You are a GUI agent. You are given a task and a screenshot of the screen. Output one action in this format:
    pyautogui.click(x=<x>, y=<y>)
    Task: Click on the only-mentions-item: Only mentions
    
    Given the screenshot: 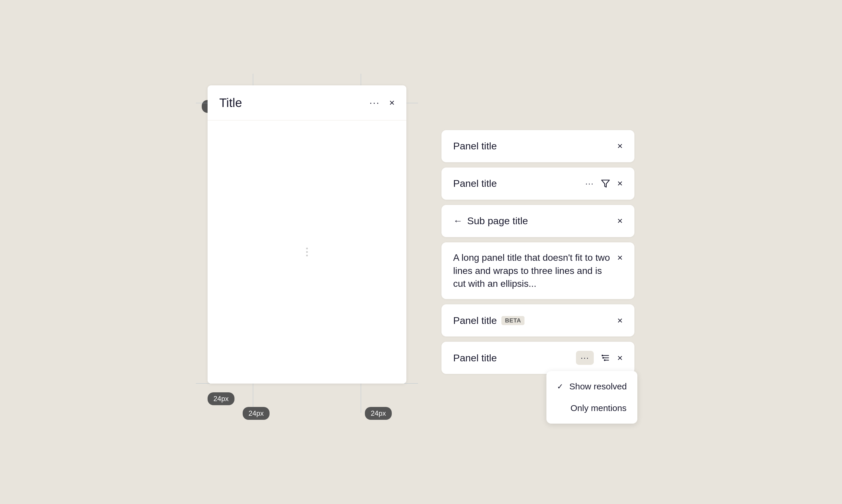 What is the action you would take?
    pyautogui.click(x=592, y=408)
    